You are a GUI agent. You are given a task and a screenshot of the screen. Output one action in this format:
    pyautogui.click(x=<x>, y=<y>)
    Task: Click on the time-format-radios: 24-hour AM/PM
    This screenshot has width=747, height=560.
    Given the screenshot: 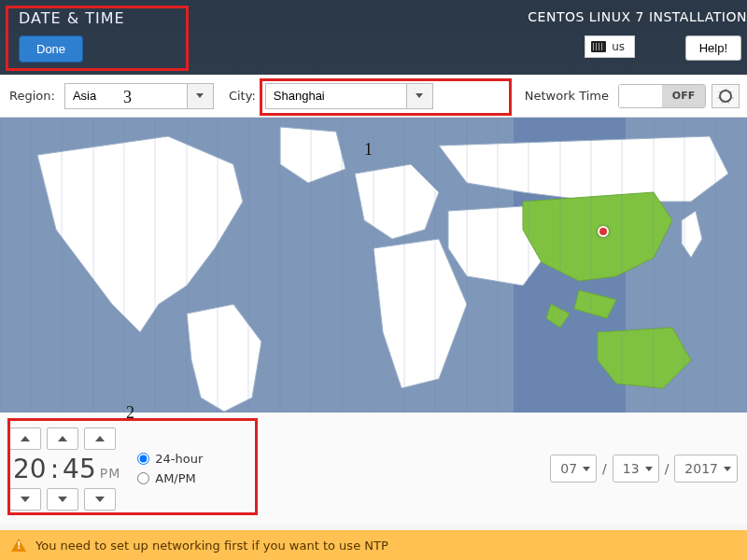 What is the action you would take?
    pyautogui.click(x=170, y=469)
    